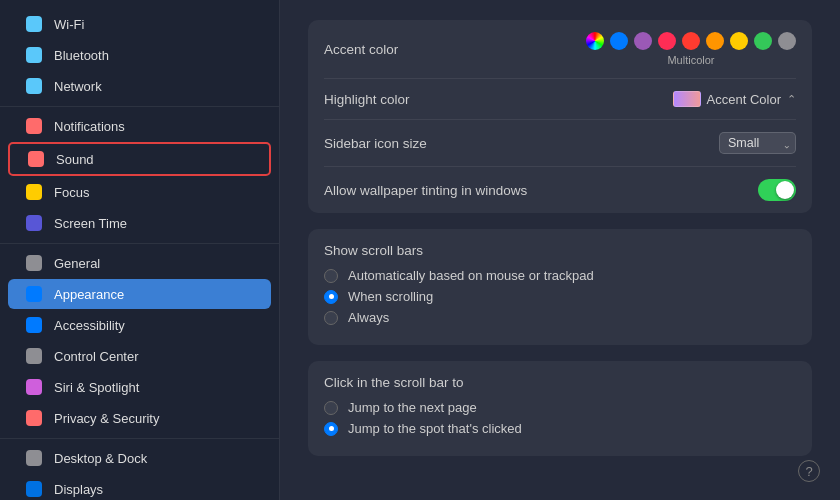  What do you see at coordinates (96, 388) in the screenshot?
I see `siri-label: Siri & Spotlight` at bounding box center [96, 388].